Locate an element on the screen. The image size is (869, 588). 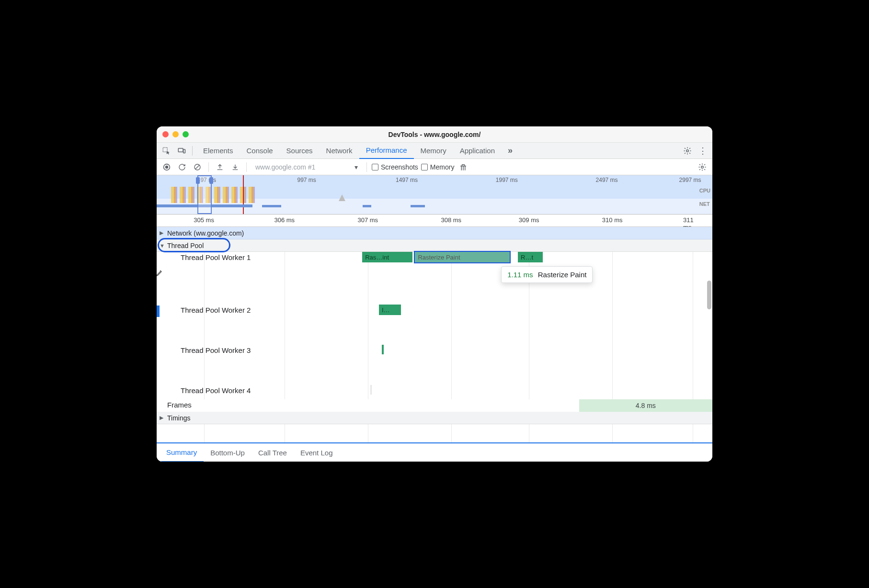
worker-row-1: Thread Pool Worker 1 Ras…int Rasterize P… is located at coordinates (434, 278).